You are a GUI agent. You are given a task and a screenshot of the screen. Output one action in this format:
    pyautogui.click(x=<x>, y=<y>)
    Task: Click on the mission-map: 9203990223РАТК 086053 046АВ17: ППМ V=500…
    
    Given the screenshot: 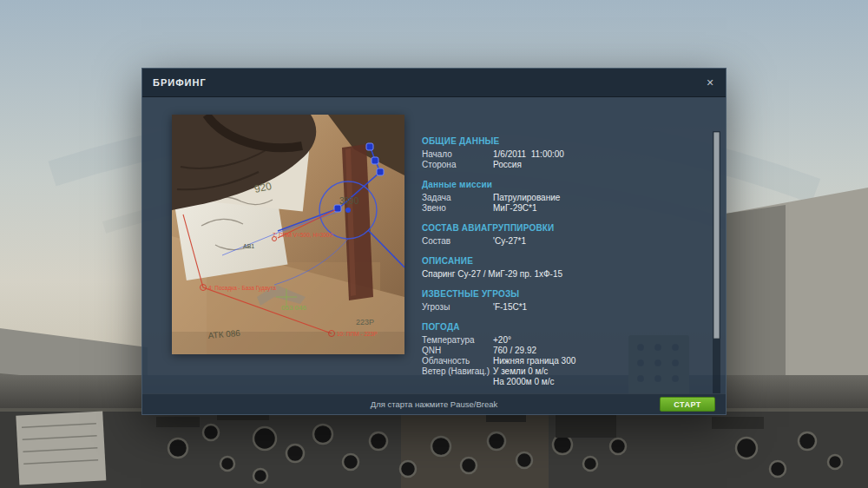 What is the action you would take?
    pyautogui.click(x=288, y=234)
    